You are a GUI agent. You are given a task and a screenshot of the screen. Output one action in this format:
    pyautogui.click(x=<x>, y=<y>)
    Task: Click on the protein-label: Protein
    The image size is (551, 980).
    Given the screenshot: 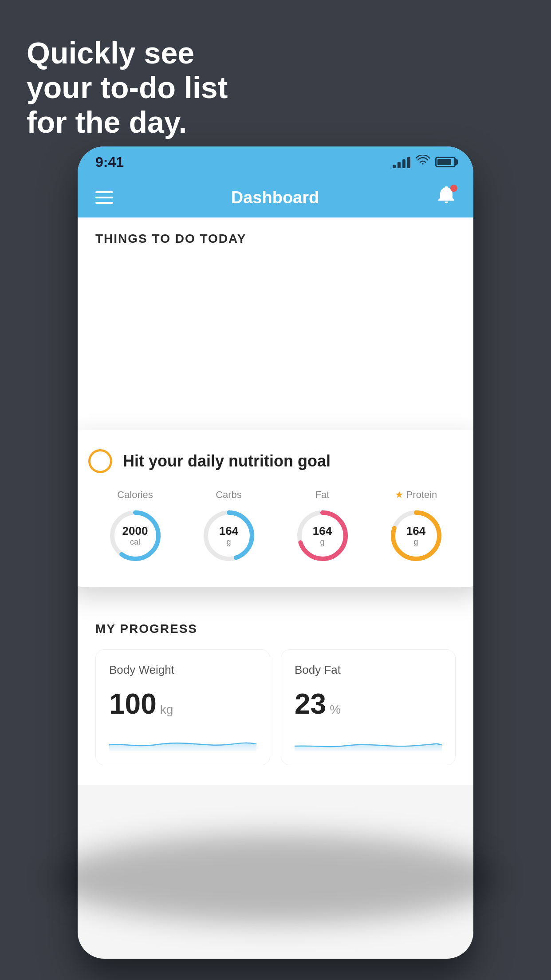 What is the action you would take?
    pyautogui.click(x=422, y=495)
    